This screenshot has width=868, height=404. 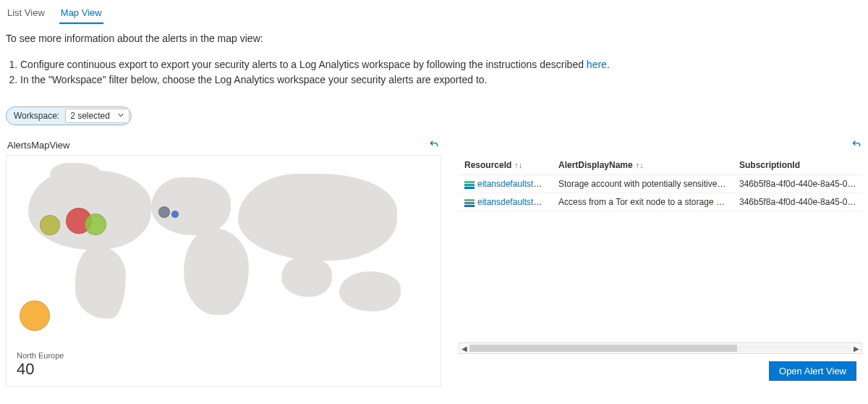 What do you see at coordinates (441, 80) in the screenshot?
I see `step-2: In the "Workspace" filter below, choose …` at bounding box center [441, 80].